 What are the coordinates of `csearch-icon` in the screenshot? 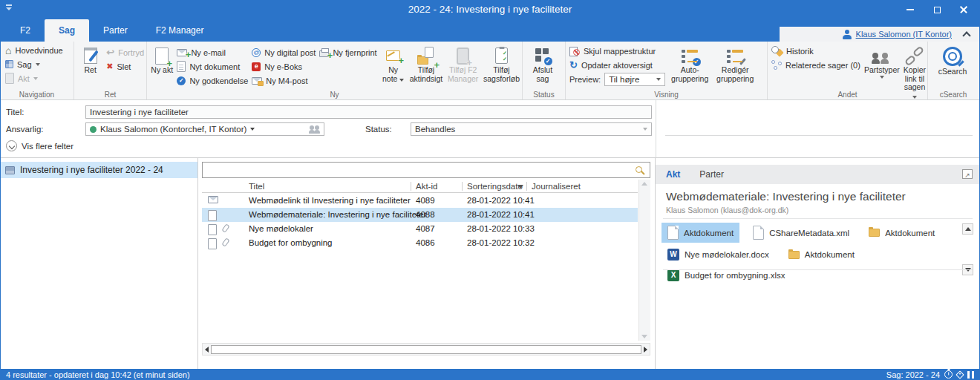 It's located at (953, 56).